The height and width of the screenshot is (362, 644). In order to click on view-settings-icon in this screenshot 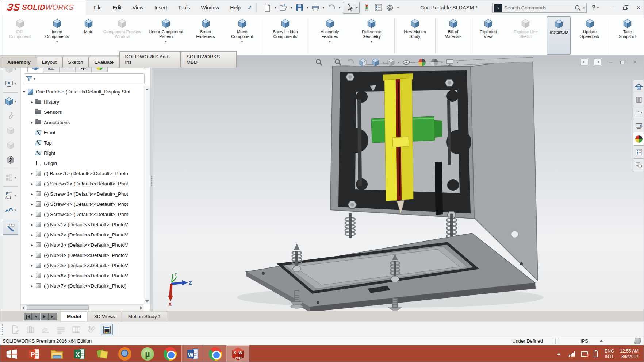, I will do `click(450, 62)`.